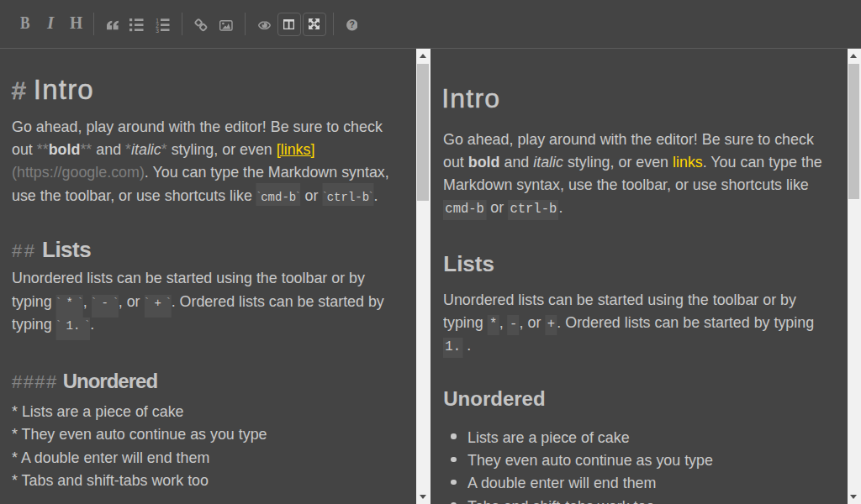 The image size is (861, 504). Describe the element at coordinates (157, 30) in the screenshot. I see `svg-text: 3` at that location.